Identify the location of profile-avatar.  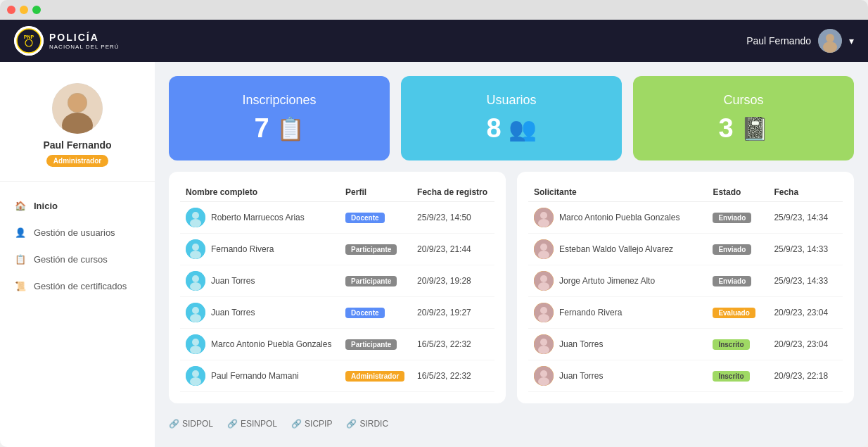
(77, 108).